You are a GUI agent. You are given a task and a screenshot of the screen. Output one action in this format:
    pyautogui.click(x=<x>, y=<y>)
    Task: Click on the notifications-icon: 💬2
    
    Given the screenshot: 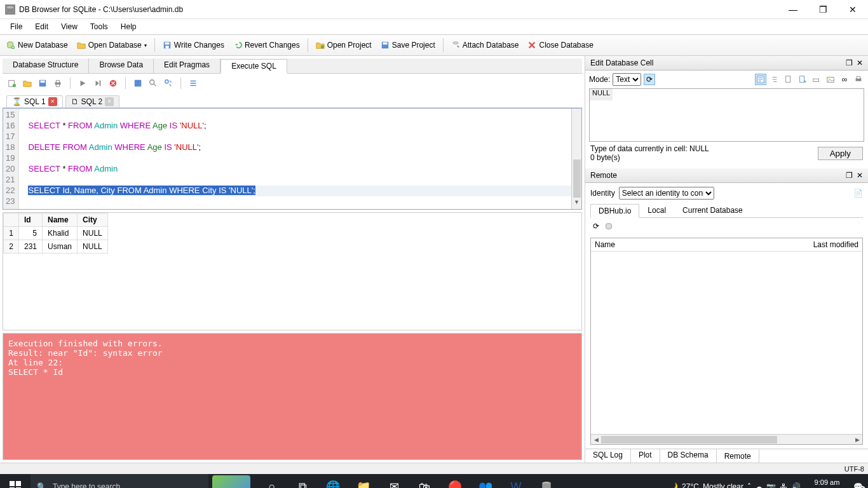 What is the action you would take?
    pyautogui.click(x=858, y=485)
    